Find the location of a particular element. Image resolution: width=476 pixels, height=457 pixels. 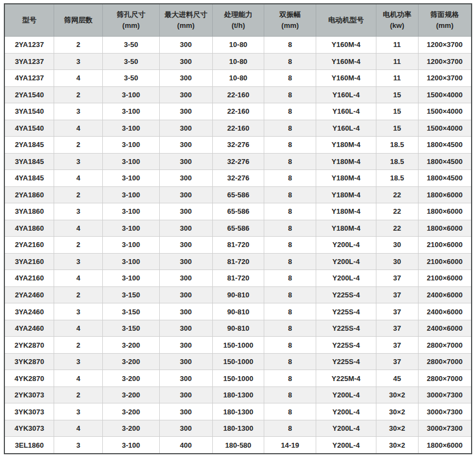

model-cell: 2YA1845 is located at coordinates (30, 145).